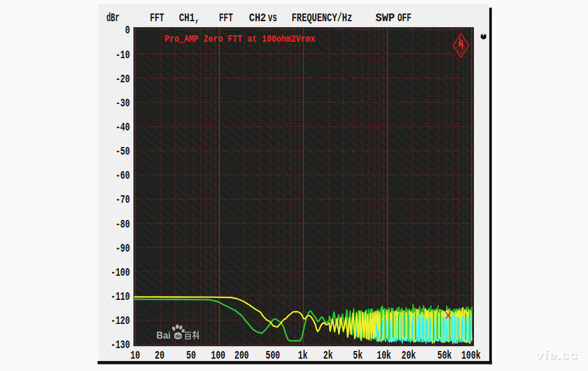  I want to click on svg-text: -100, so click(120, 273).